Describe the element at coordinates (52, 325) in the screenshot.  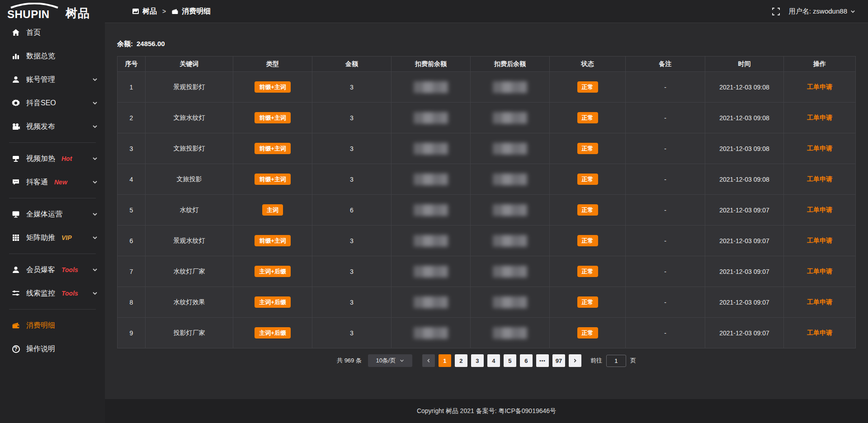
I see `sidebar-item-spend-detail: 消费明细` at that location.